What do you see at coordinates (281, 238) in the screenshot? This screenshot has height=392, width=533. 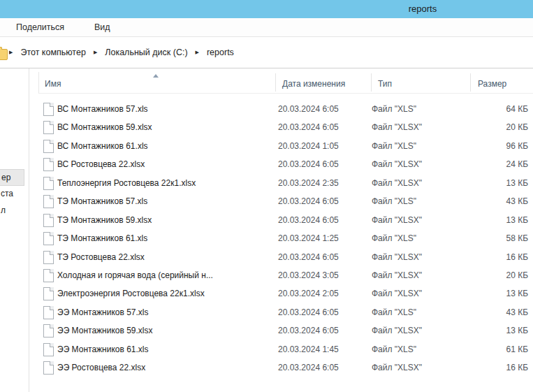 I see `file-row: ТЭ Монтажников 61.xls 20.03.2024 1:25 Фа…` at bounding box center [281, 238].